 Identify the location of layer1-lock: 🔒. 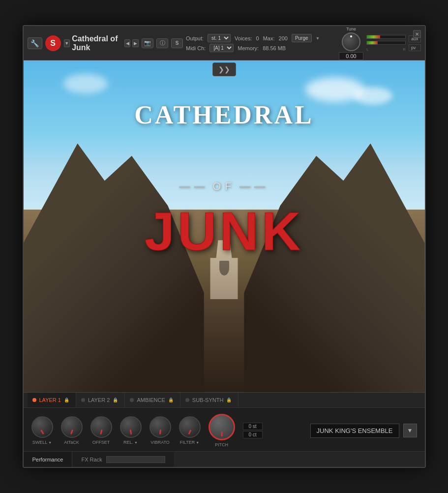
(66, 400).